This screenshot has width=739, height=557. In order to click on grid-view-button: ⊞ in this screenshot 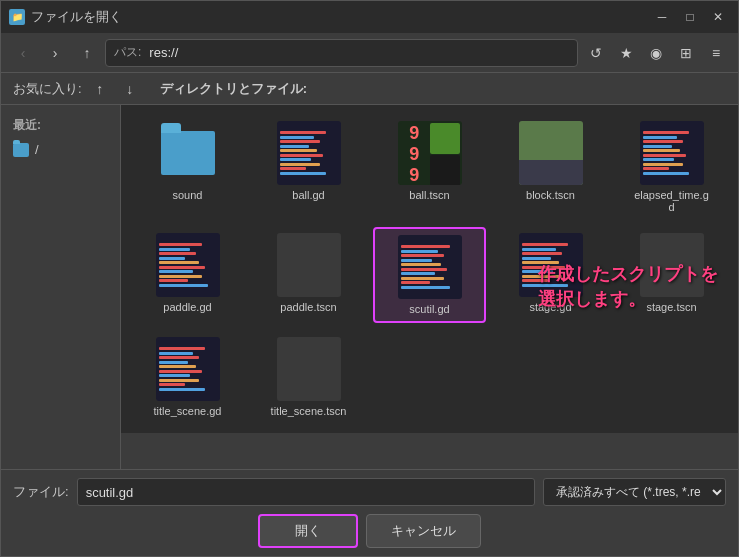, I will do `click(686, 53)`.